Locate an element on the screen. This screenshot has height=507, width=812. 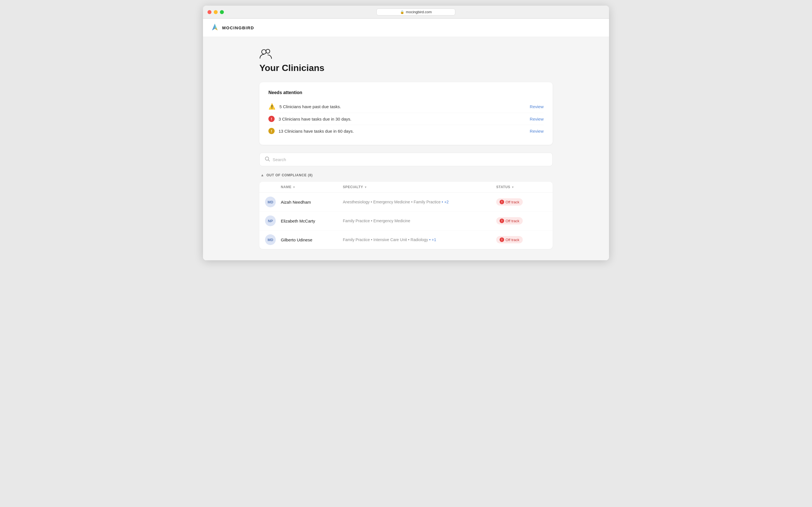
table-row: MD Aizah Needham Anesthesiology • Emerge… is located at coordinates (406, 202).